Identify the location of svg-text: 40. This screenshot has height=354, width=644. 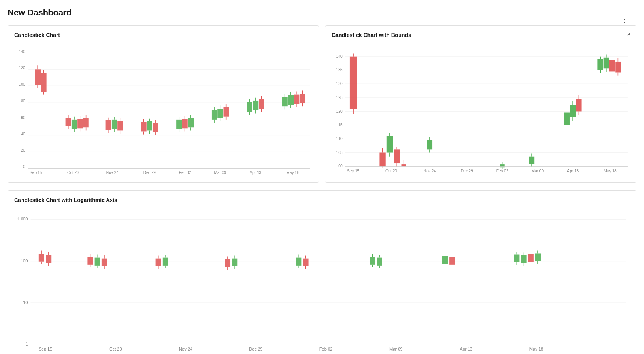
(23, 134).